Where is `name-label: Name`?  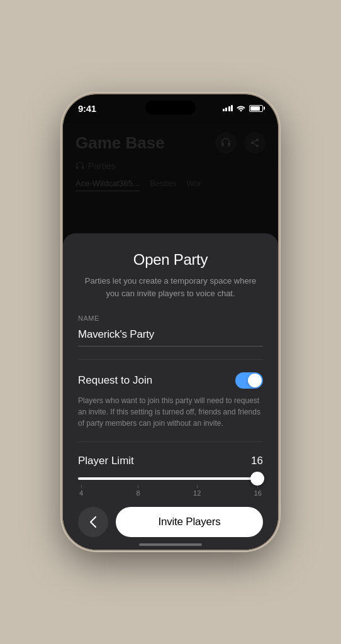
name-label: Name is located at coordinates (170, 318).